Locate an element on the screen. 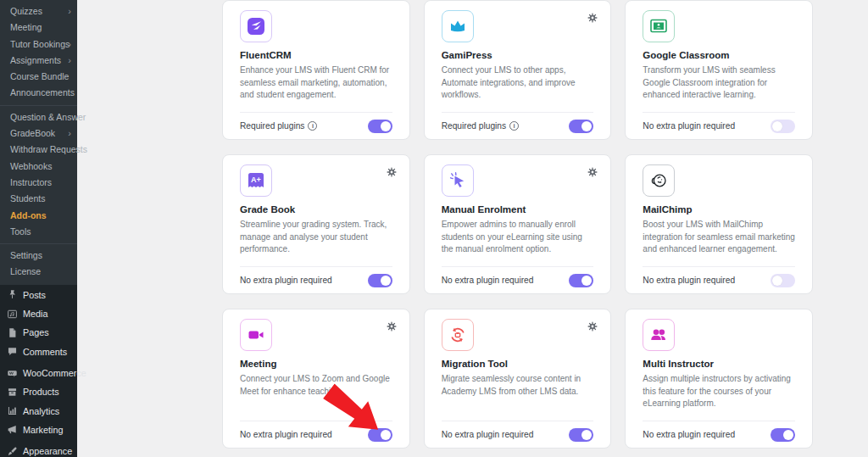  analytics-icon is located at coordinates (12, 410).